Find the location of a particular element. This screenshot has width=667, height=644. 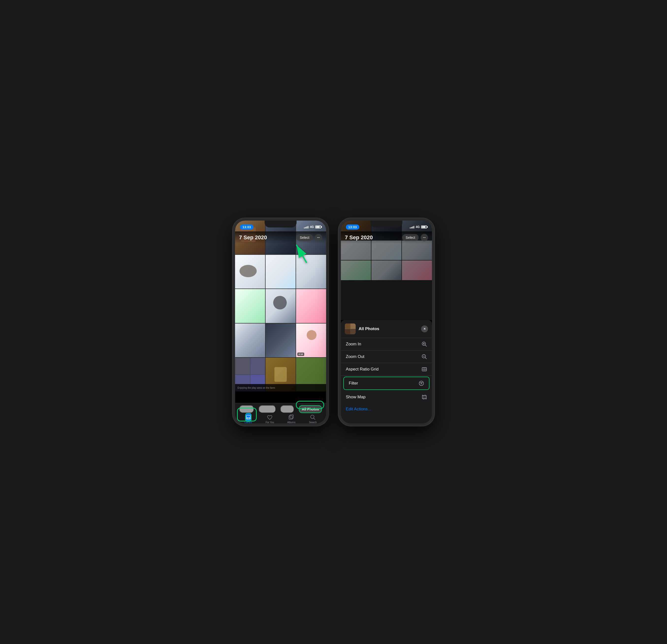

network-label-2: 4G is located at coordinates (418, 227).